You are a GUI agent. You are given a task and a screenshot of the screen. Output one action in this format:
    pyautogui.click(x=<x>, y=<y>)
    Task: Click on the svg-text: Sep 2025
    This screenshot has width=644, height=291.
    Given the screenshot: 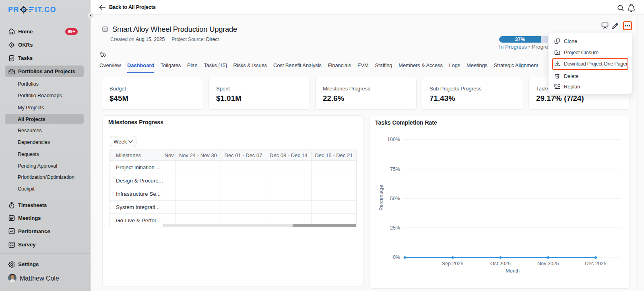 What is the action you would take?
    pyautogui.click(x=453, y=264)
    